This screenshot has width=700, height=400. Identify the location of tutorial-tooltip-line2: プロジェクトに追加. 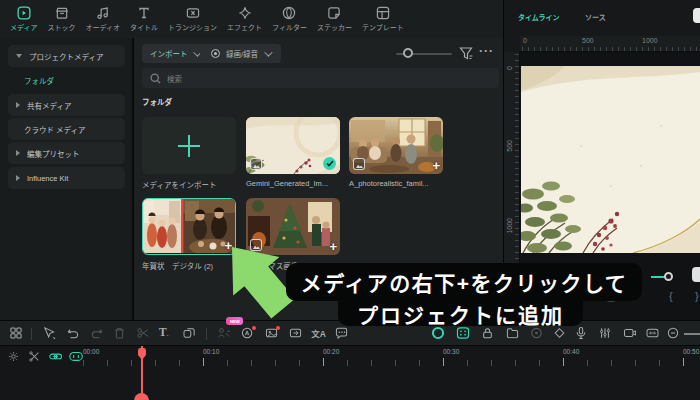
(460, 314).